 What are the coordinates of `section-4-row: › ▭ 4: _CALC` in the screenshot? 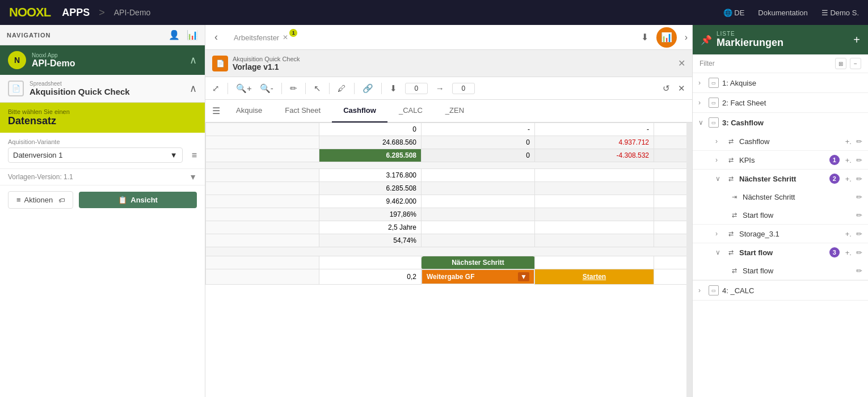 It's located at (781, 290).